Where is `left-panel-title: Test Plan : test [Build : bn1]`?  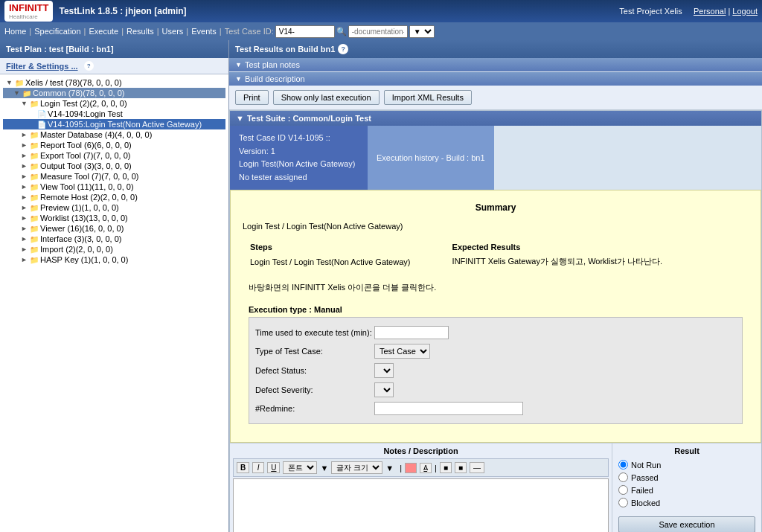
left-panel-title: Test Plan : test [Build : bn1] is located at coordinates (115, 49).